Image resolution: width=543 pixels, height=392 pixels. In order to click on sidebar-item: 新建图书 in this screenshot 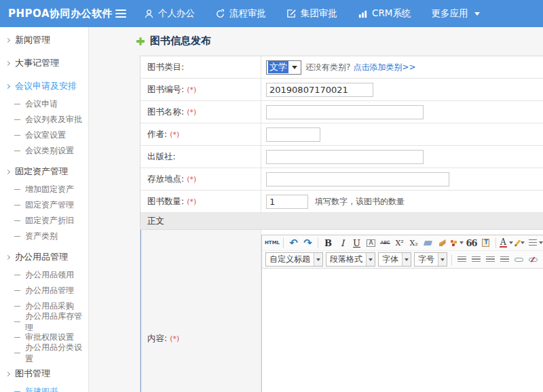, I will do `click(44, 388)`.